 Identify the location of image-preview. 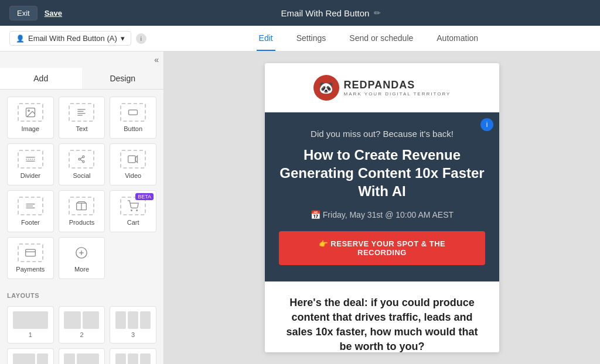
(30, 112).